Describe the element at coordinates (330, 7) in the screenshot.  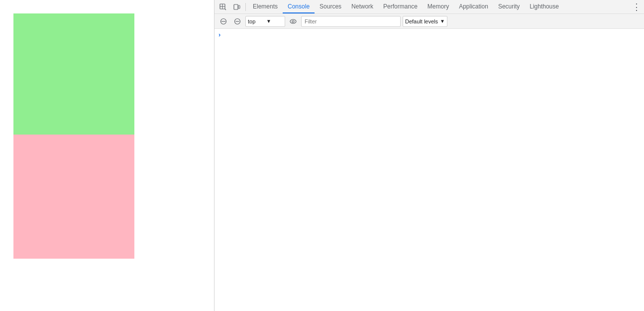
I see `tab-sources: Sources` at that location.